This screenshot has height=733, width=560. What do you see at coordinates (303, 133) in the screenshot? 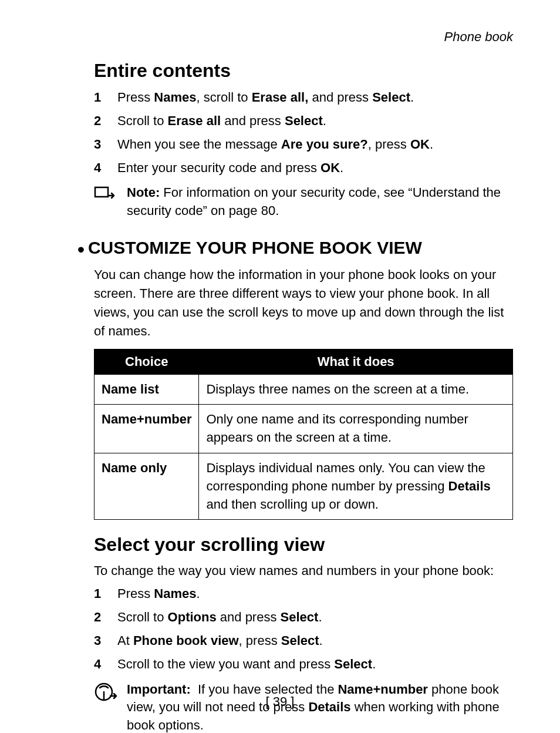
I see `steps-entire-contents: 1Press Names, scroll to Erase all, and p…` at bounding box center [303, 133].